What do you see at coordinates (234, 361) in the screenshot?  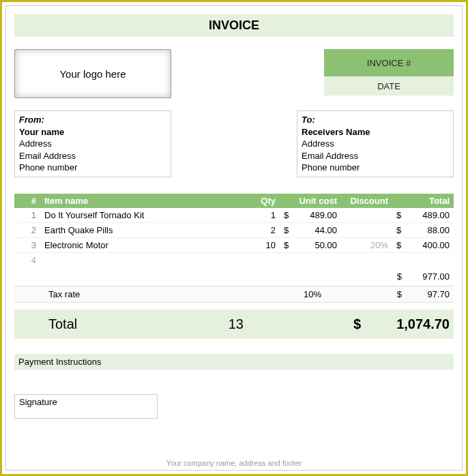 I see `payment-instructions: Payment Instructions` at bounding box center [234, 361].